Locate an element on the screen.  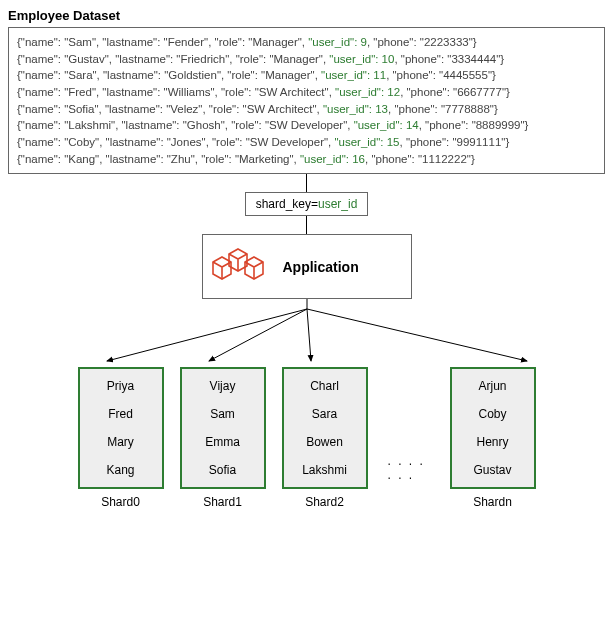
shard-box: CharlSaraBowenLakshmi is located at coordinates (325, 428).